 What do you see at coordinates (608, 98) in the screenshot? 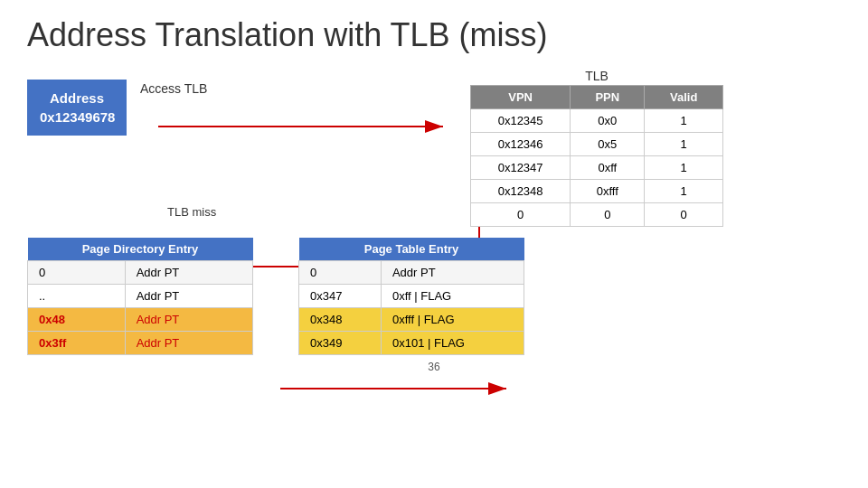
I see `tlb-col-ppn: PPN` at bounding box center [608, 98].